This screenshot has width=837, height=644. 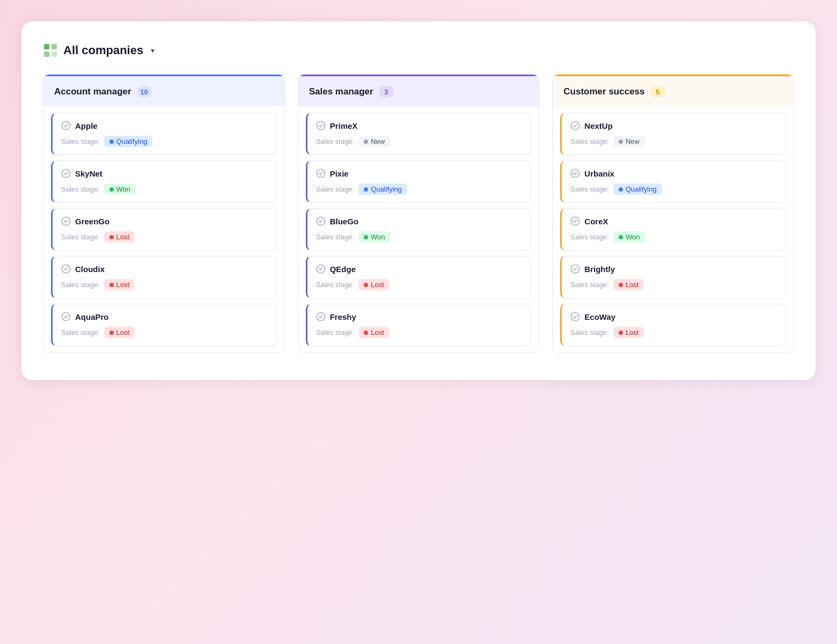 I want to click on column-header-sales-manager: Sales manager3, so click(x=418, y=90).